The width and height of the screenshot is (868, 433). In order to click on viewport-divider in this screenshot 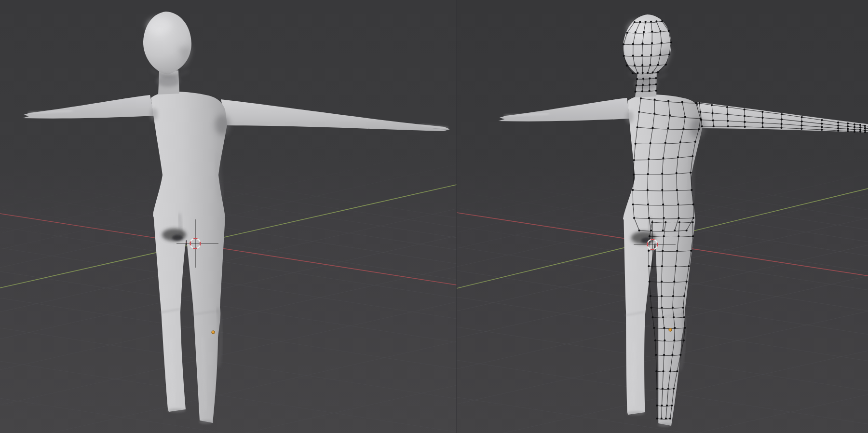, I will do `click(457, 216)`.